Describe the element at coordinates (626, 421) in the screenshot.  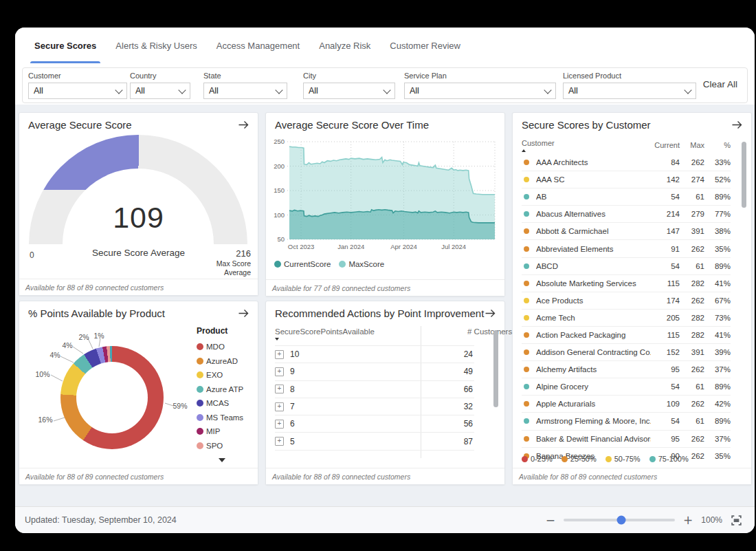
I see `table-row: Armstrong Fleming & Moore, Inc. 54 61 89…` at that location.